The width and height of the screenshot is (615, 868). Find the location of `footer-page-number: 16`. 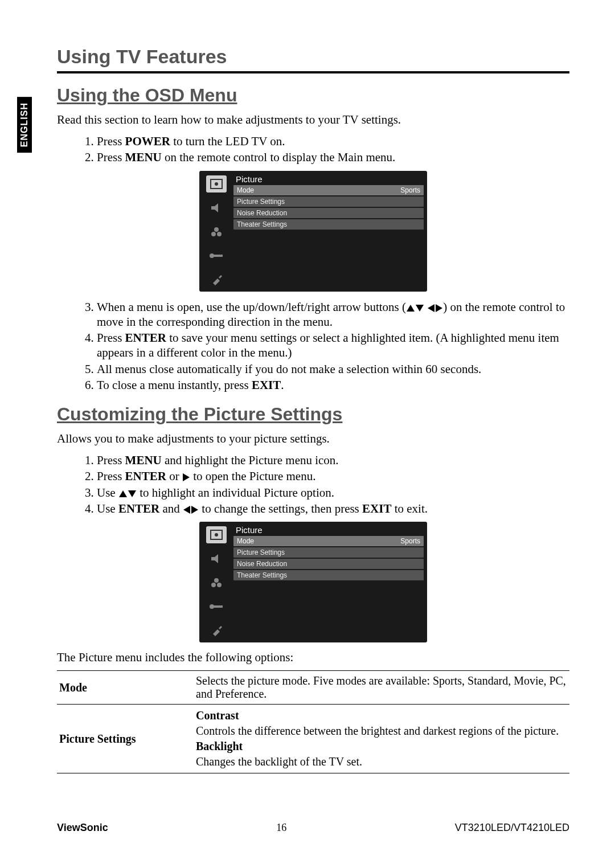

footer-page-number: 16 is located at coordinates (281, 828).